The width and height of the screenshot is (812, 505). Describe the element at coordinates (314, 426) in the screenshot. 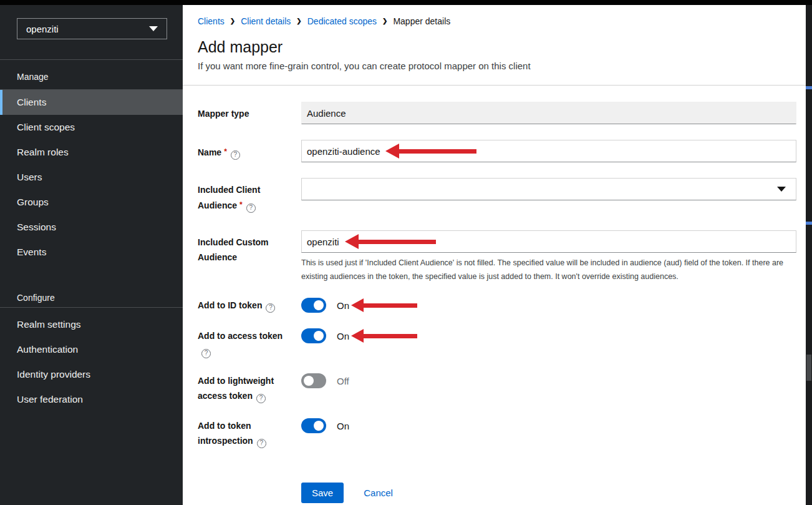

I see `add-to-token-introspection-toggle` at that location.